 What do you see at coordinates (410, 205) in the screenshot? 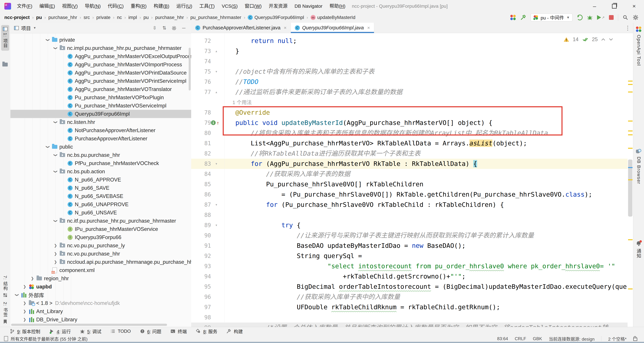
I see `code-line: 87▾ for (Pu_purchase_hhrSlave0VO rkTable…` at bounding box center [410, 205].